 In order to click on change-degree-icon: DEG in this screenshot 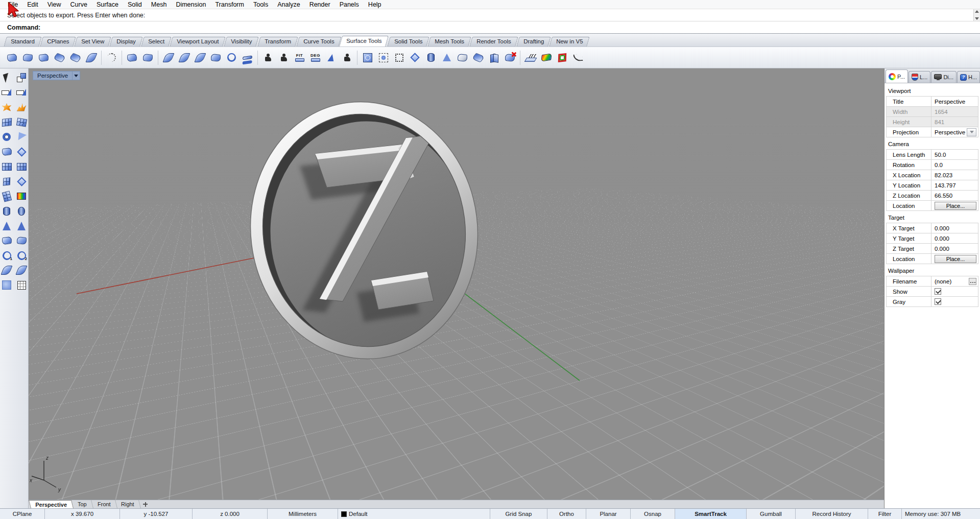, I will do `click(316, 58)`.